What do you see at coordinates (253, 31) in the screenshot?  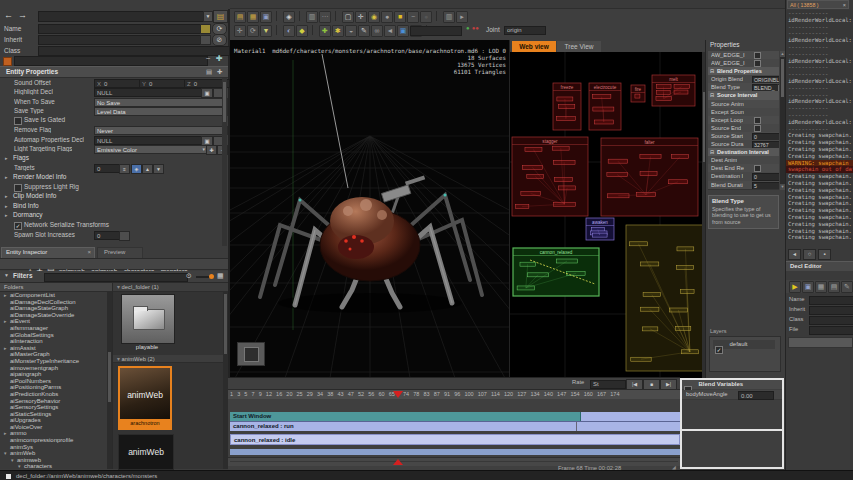 I see `rotate-icon: ⟳` at bounding box center [253, 31].